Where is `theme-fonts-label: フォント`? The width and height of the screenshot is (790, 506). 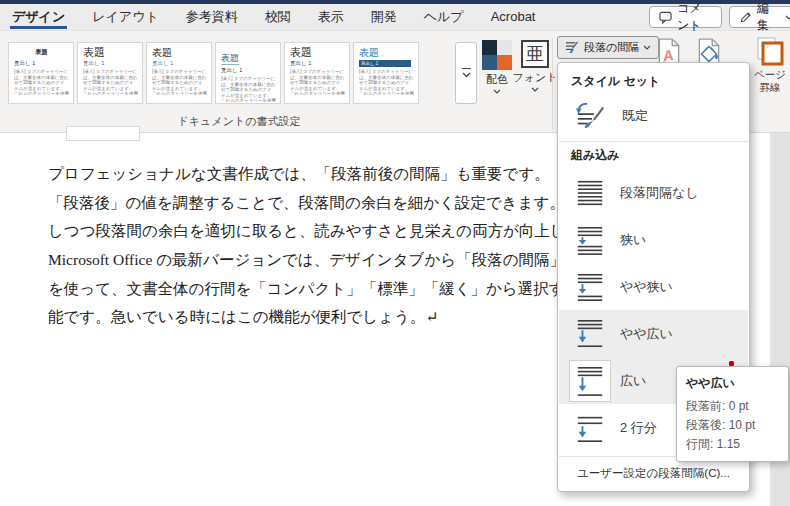 theme-fonts-label: フォント is located at coordinates (534, 78).